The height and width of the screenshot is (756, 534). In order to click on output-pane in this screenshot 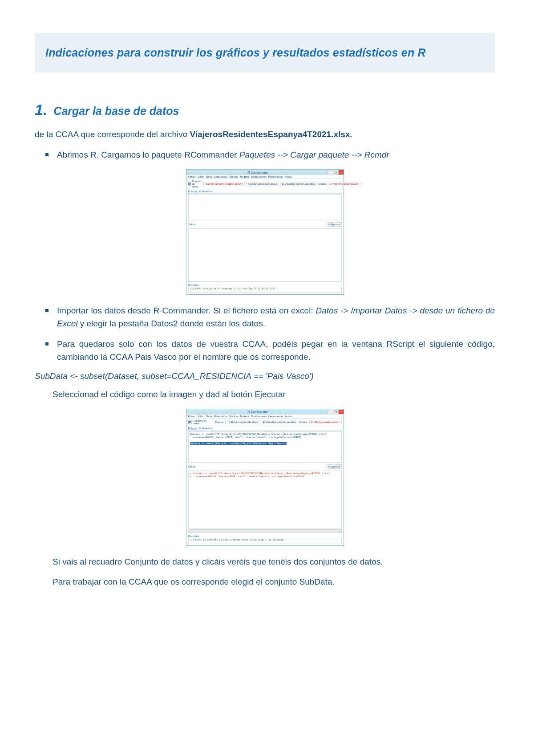, I will do `click(265, 255)`.